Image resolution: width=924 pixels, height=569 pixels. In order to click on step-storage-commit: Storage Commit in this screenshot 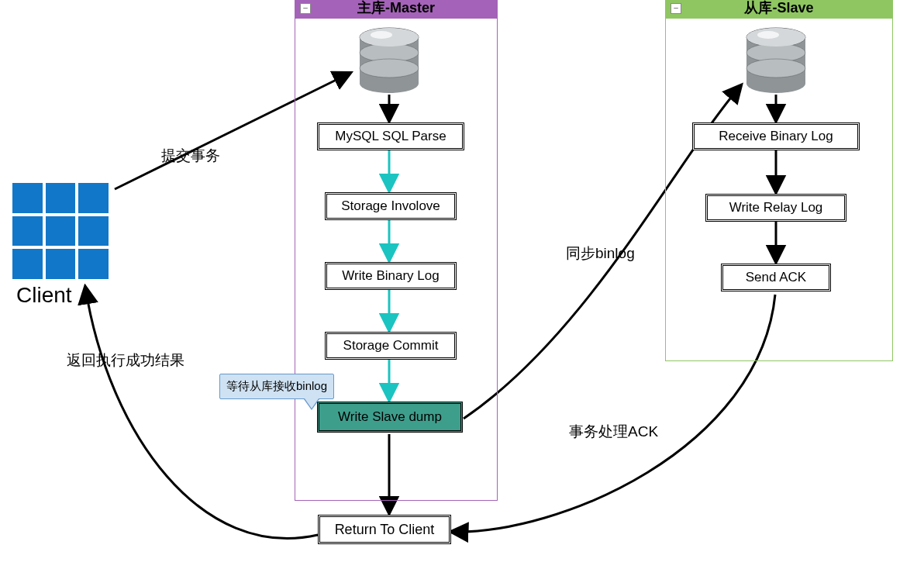, I will do `click(391, 346)`.